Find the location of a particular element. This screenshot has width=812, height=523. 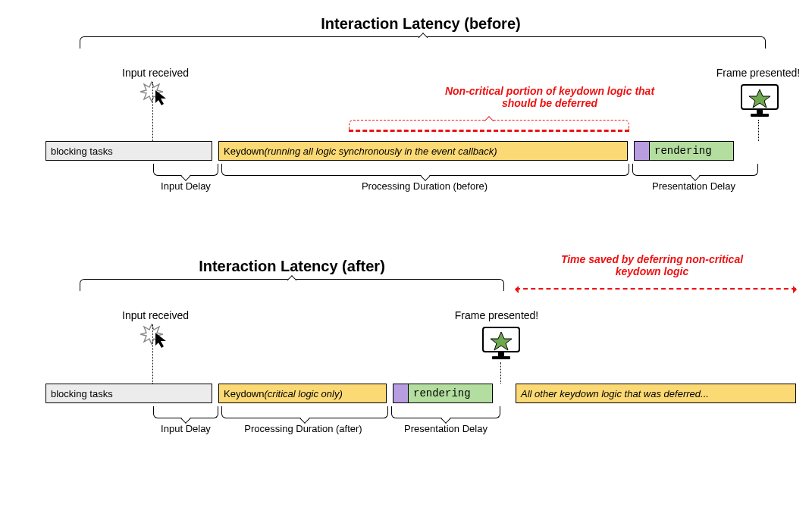

phase-input-delay-after: Input Delay is located at coordinates (186, 429).